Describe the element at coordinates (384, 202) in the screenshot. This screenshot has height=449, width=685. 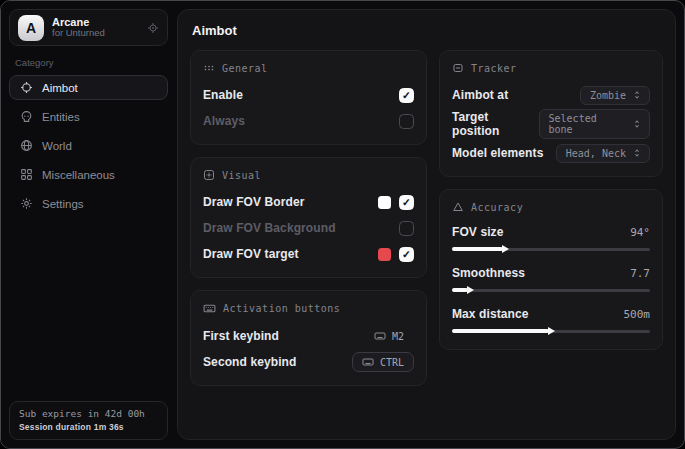
I see `fov-border-color-swatch` at that location.